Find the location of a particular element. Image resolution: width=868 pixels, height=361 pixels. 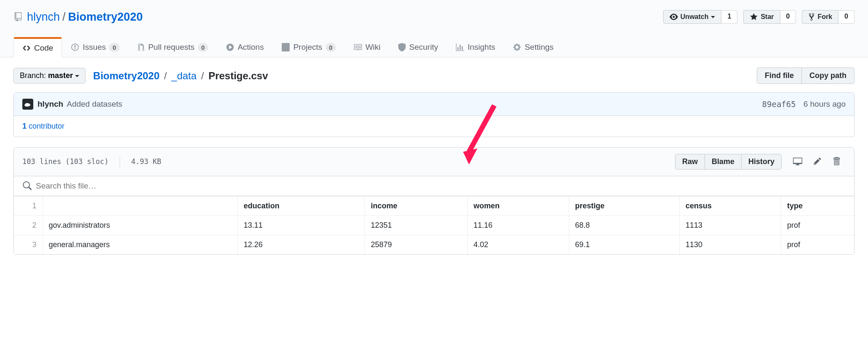

tab-security-label: Security is located at coordinates (424, 47).